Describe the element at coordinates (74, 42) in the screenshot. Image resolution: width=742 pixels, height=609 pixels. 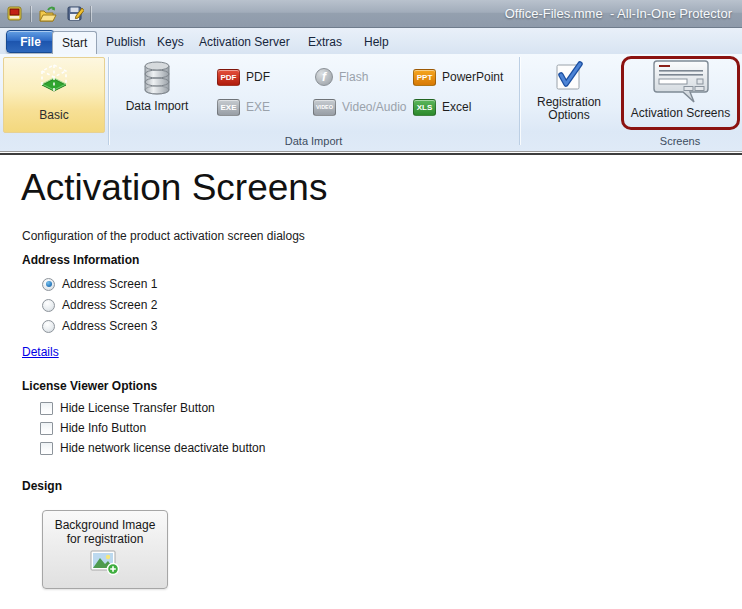
I see `tab-start: Start` at that location.